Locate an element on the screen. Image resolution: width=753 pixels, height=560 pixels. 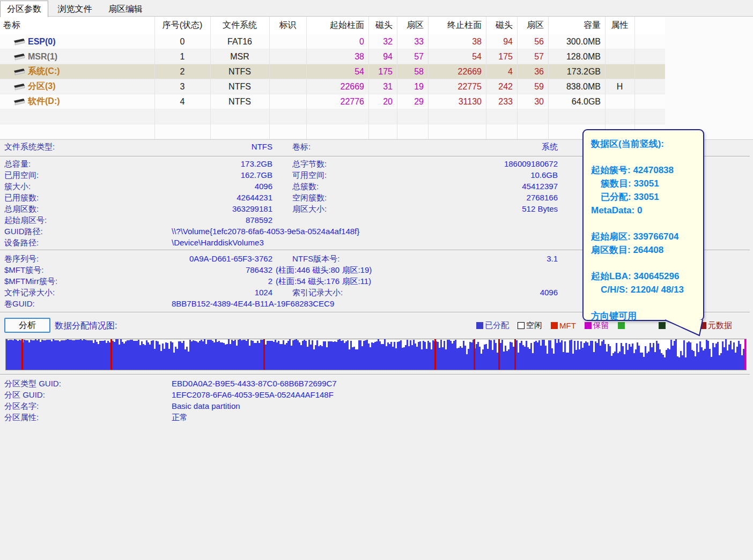
column-header: 属性 is located at coordinates (620, 26).